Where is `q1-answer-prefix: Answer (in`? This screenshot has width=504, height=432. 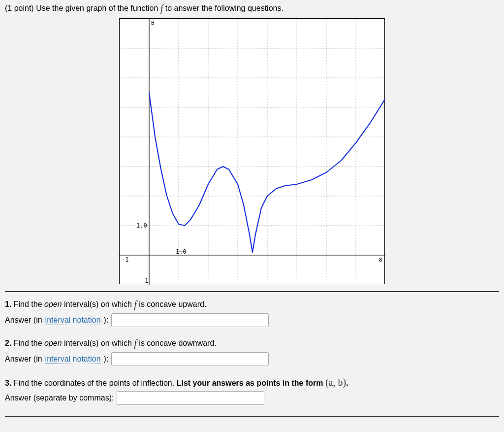 q1-answer-prefix: Answer (in is located at coordinates (24, 320).